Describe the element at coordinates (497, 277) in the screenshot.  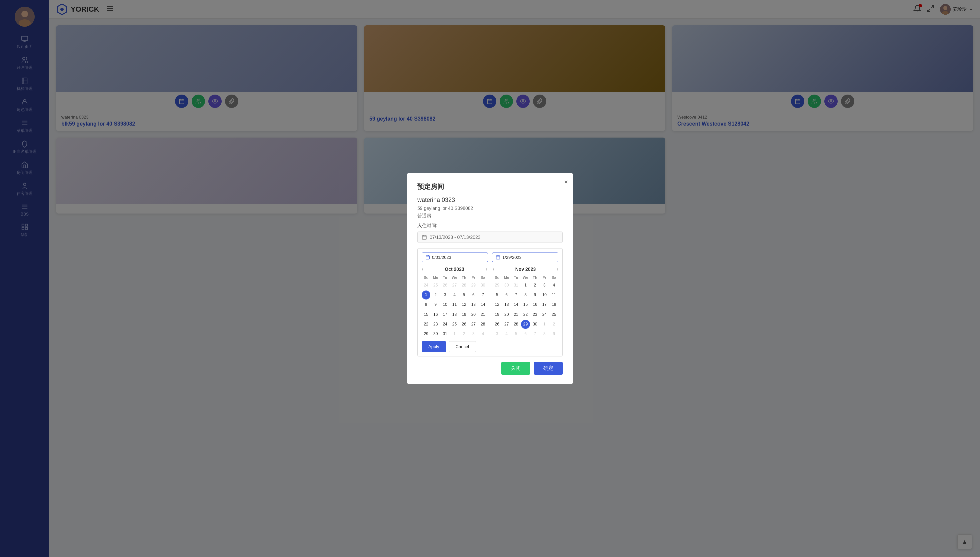
I see `day-of-week: Su` at that location.